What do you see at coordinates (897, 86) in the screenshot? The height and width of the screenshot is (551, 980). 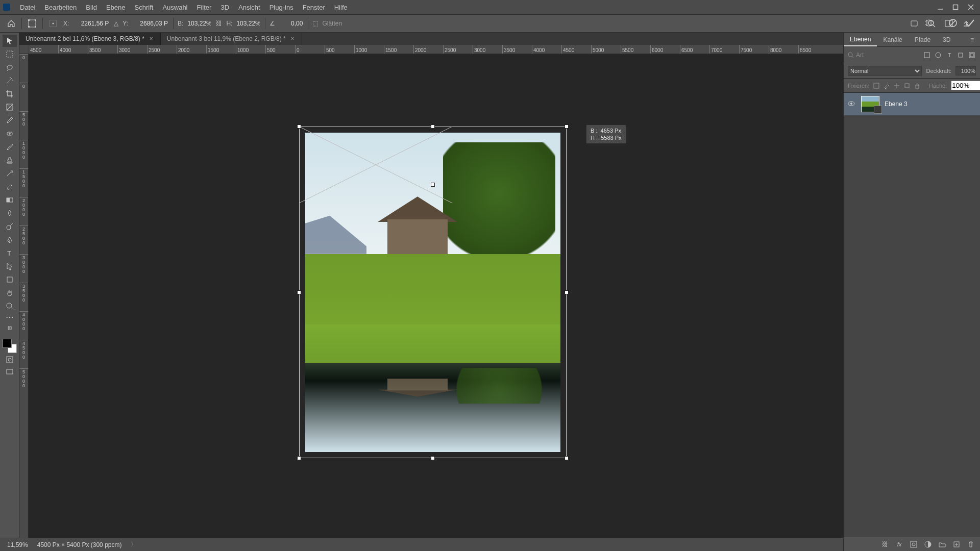 I see `lock-position-icon` at bounding box center [897, 86].